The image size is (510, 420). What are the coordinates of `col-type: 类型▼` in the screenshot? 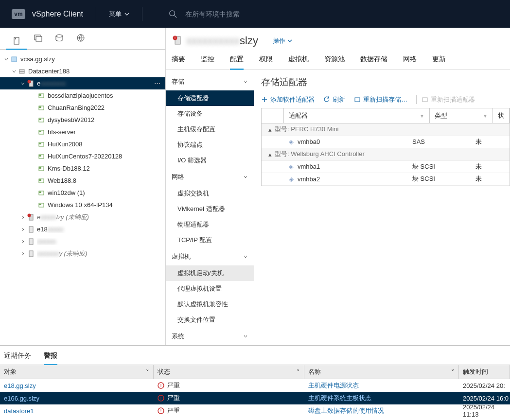 It's located at (461, 116).